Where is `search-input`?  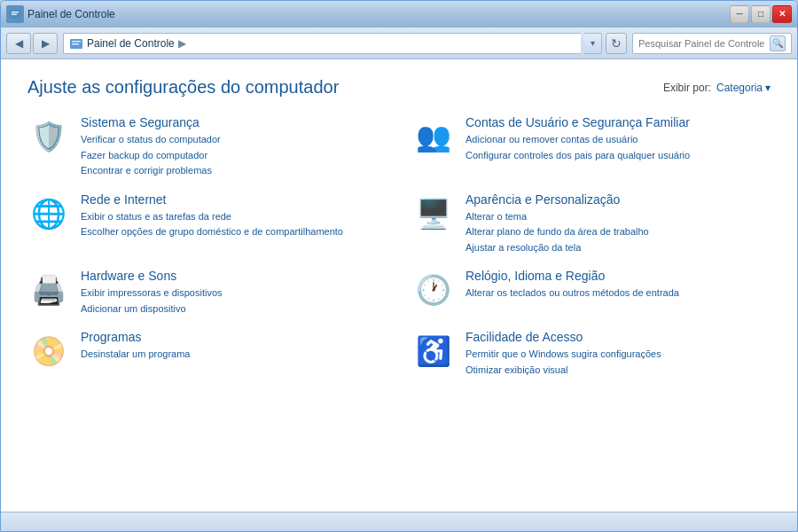 search-input is located at coordinates (704, 43).